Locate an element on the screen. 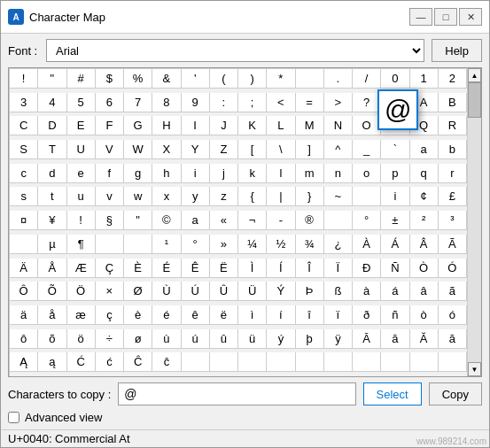 The image size is (490, 448). font-select: Arial is located at coordinates (236, 50).